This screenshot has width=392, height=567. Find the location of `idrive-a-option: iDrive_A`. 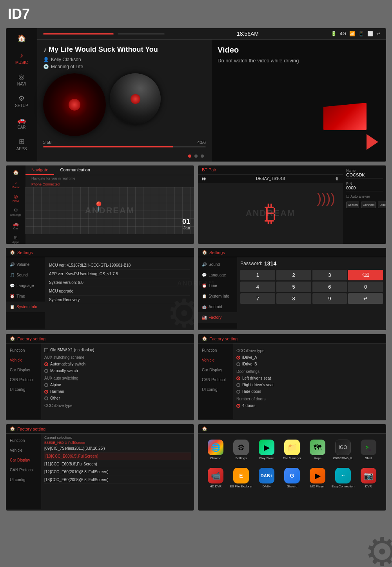

idrive-a-option: iDrive_A is located at coordinates (310, 358).